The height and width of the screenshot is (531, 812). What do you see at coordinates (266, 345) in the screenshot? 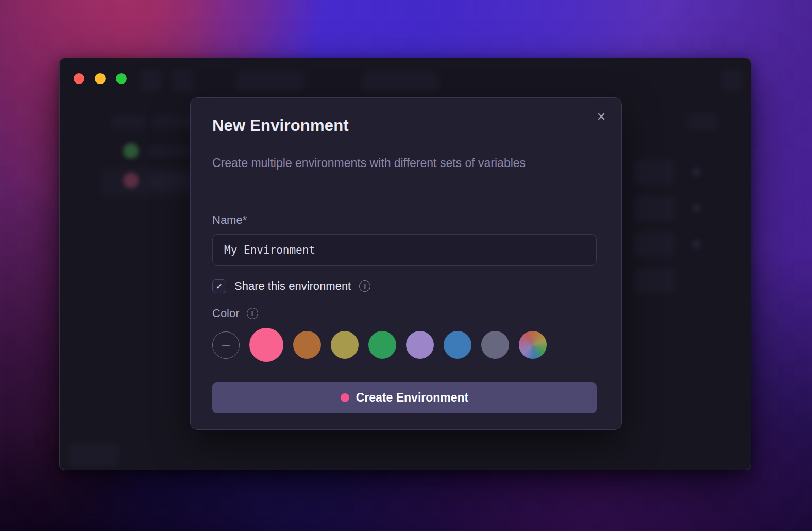
I see `color-swatch-pink` at bounding box center [266, 345].